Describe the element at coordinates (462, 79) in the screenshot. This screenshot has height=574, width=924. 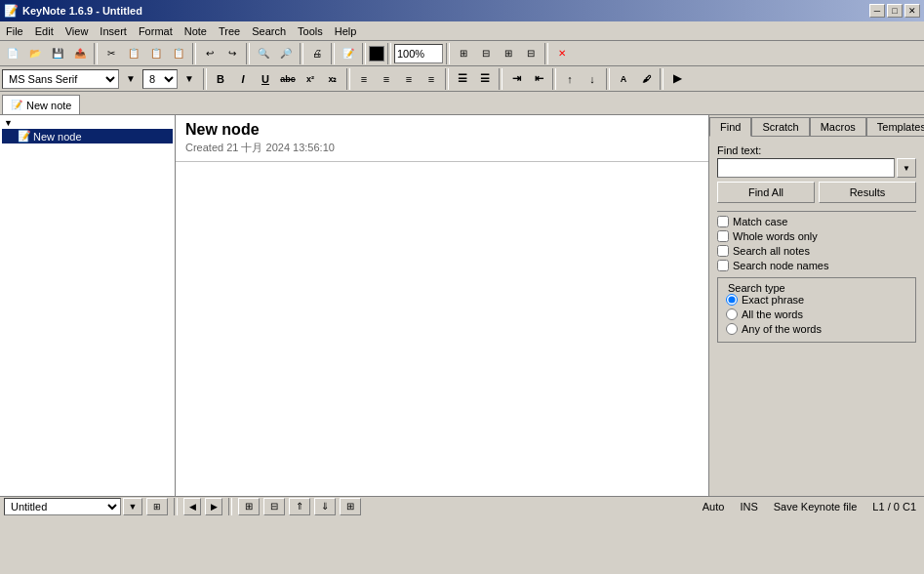
I see `format-toolbar: MS Sans Serif ▼ 8 ▼ B I U abc x² x₂ ≡ ≡ …` at that location.